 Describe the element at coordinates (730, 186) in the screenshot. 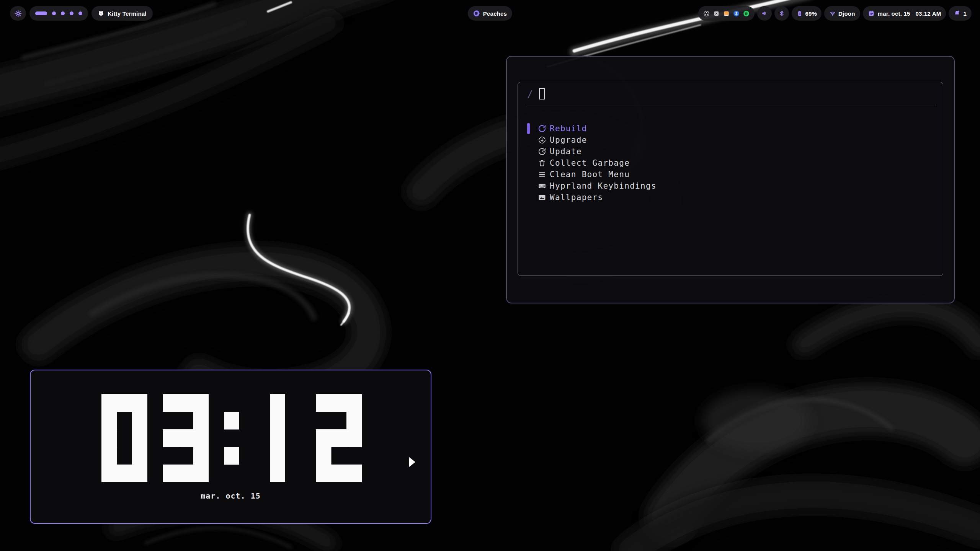

I see `launcher-item-hyprland-keybindings: Hyprland Keybindings` at that location.